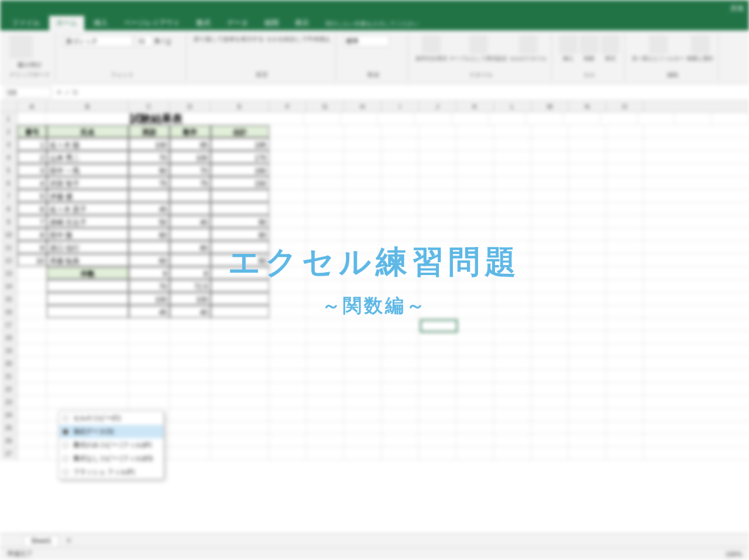 This screenshot has width=749, height=560. Describe the element at coordinates (240, 157) in the screenshot. I see `cell: 170` at that location.